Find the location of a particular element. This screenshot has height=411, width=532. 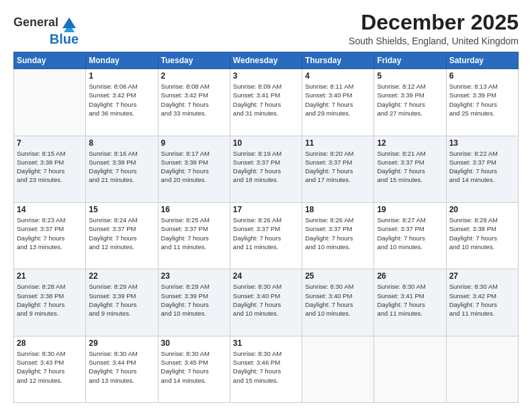

logo-blue: Blue is located at coordinates (64, 39).